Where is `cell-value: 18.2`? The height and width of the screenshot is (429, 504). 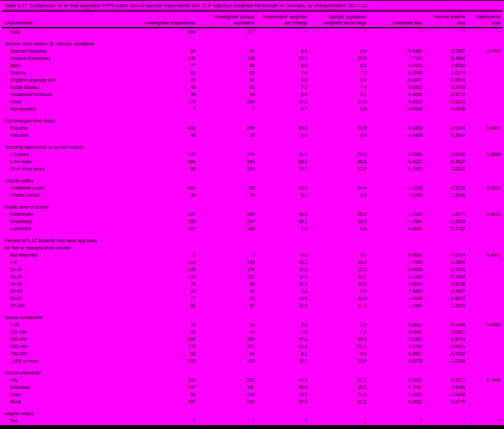
cell-value: 18.2 is located at coordinates (283, 262).